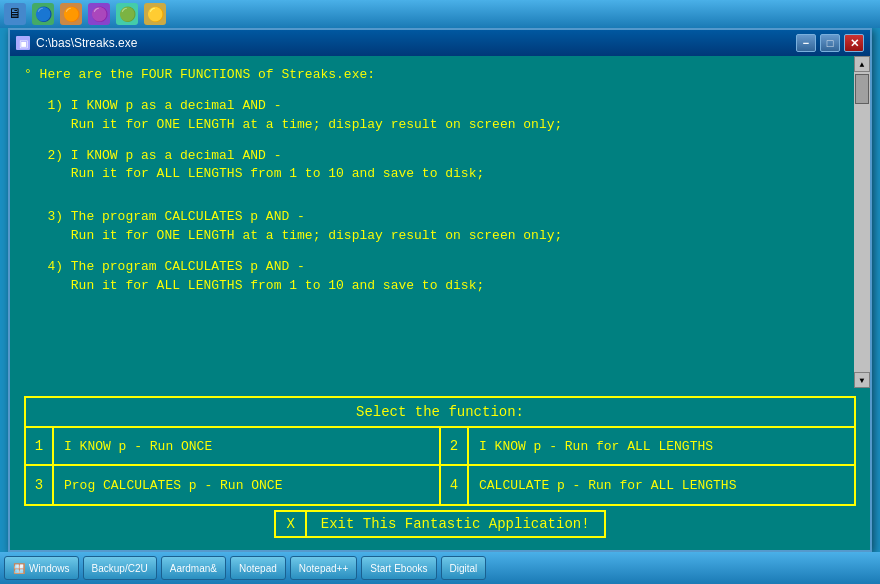 This screenshot has width=880, height=584. What do you see at coordinates (15, 14) in the screenshot?
I see `tray-icon-1: 🖥` at bounding box center [15, 14].